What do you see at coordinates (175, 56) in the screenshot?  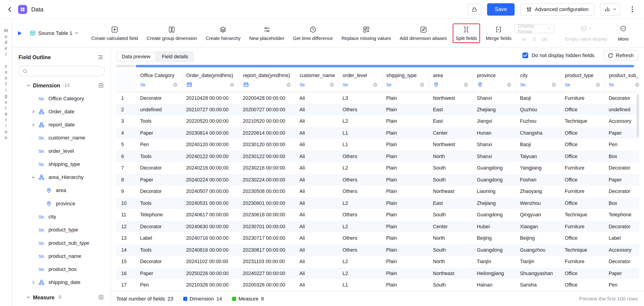 I see `tab-field-details: Field details` at bounding box center [175, 56].